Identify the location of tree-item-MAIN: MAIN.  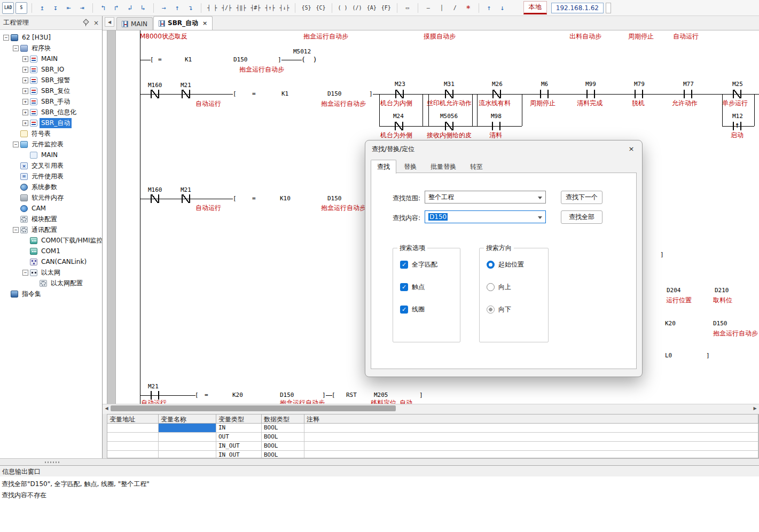
(51, 155).